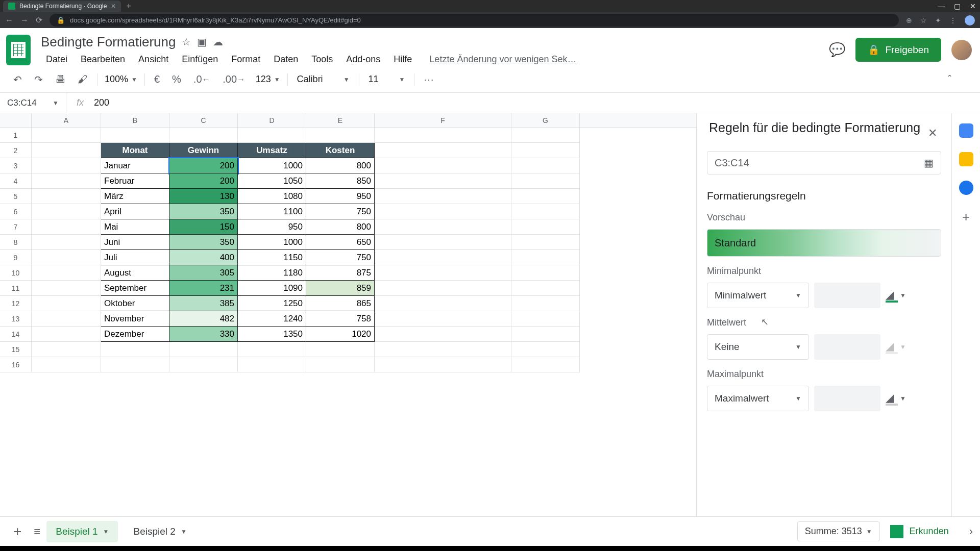 Image resolution: width=980 pixels, height=551 pixels. What do you see at coordinates (272, 151) in the screenshot?
I see `header-umsatz: Umsatz` at bounding box center [272, 151].